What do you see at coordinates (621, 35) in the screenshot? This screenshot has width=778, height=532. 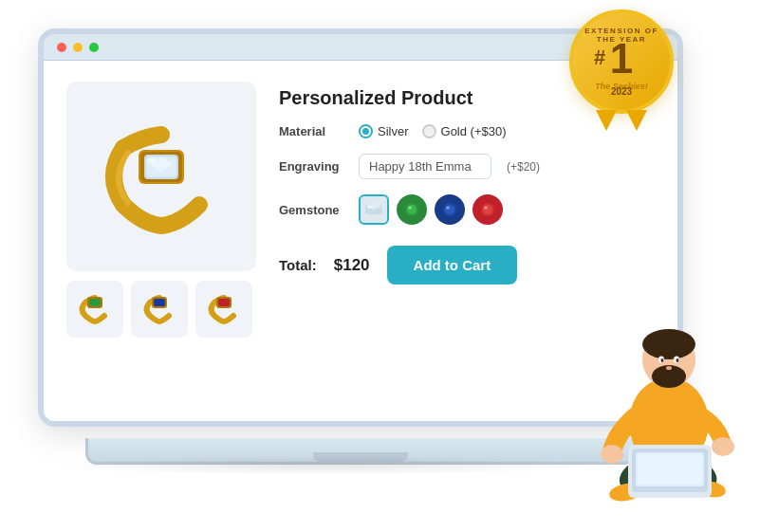 I see `badge-ribbon-text: Extension of the Year` at bounding box center [621, 35].